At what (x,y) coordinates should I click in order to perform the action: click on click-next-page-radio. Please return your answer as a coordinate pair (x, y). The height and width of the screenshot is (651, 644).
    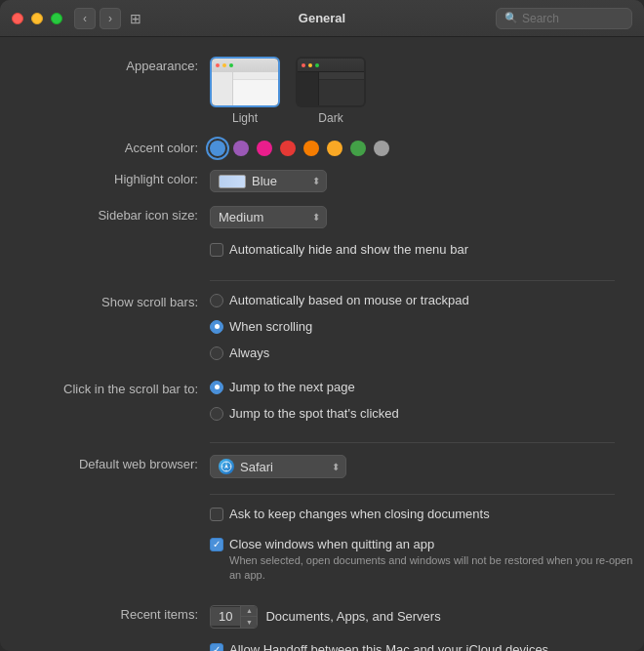
    Looking at the image, I should click on (217, 387).